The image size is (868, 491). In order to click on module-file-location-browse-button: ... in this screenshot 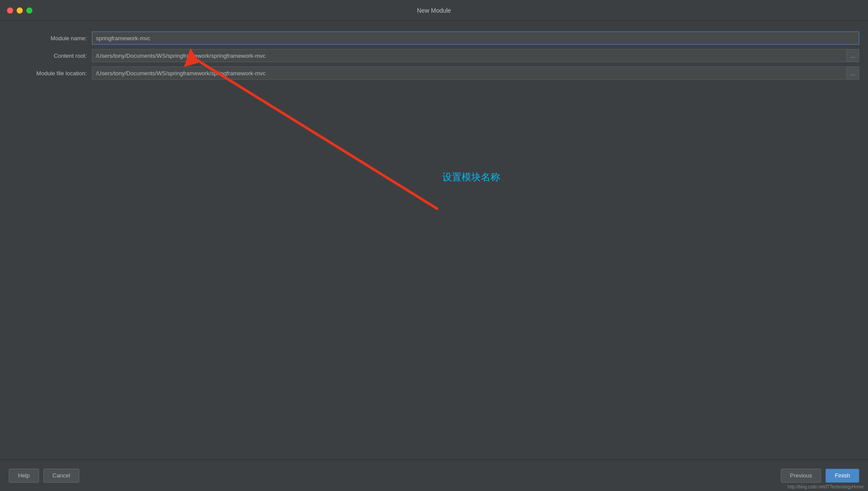, I will do `click(853, 73)`.